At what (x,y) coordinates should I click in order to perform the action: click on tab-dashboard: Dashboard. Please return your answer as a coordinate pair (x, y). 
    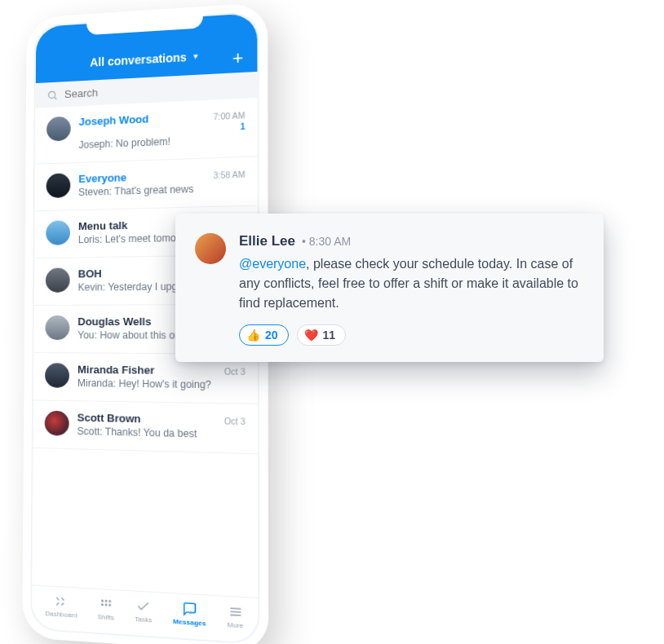
    Looking at the image, I should click on (60, 606).